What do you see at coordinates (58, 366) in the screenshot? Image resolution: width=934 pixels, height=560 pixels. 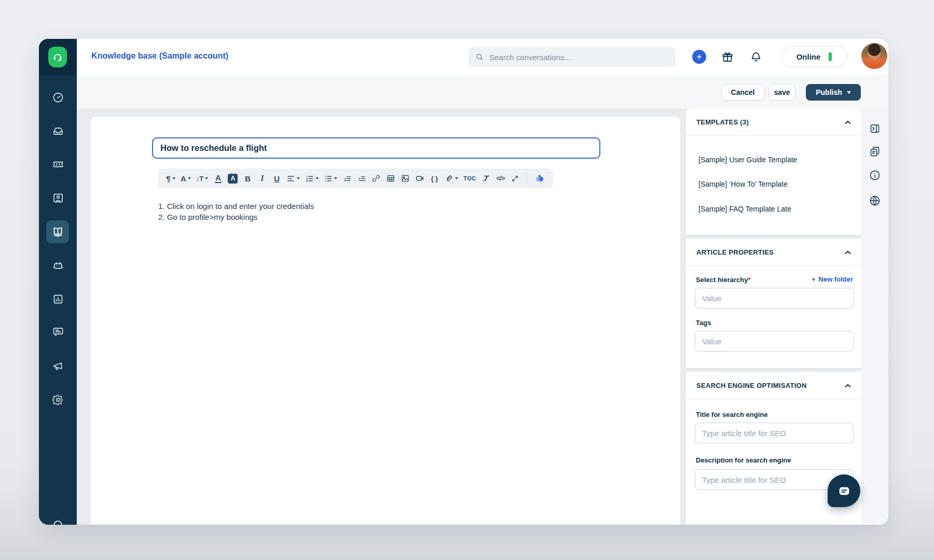 I see `megaphone-icon` at bounding box center [58, 366].